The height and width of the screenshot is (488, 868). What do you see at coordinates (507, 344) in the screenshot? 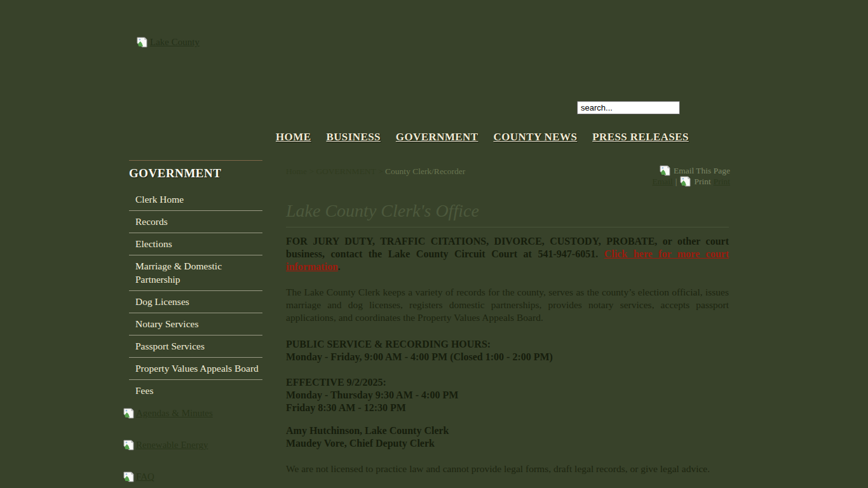
I see `hours-heading: PUBLIC SERVICE & RECORDING HOURS:` at bounding box center [507, 344].